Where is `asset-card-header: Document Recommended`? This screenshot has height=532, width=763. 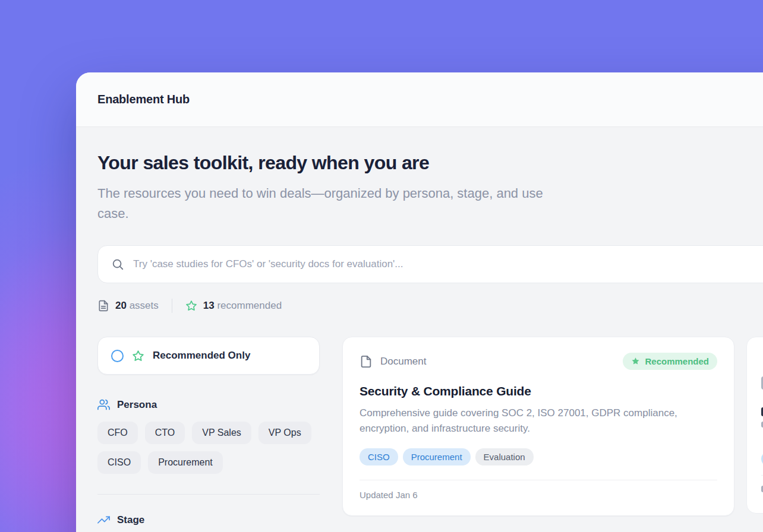
asset-card-header: Document Recommended is located at coordinates (538, 361).